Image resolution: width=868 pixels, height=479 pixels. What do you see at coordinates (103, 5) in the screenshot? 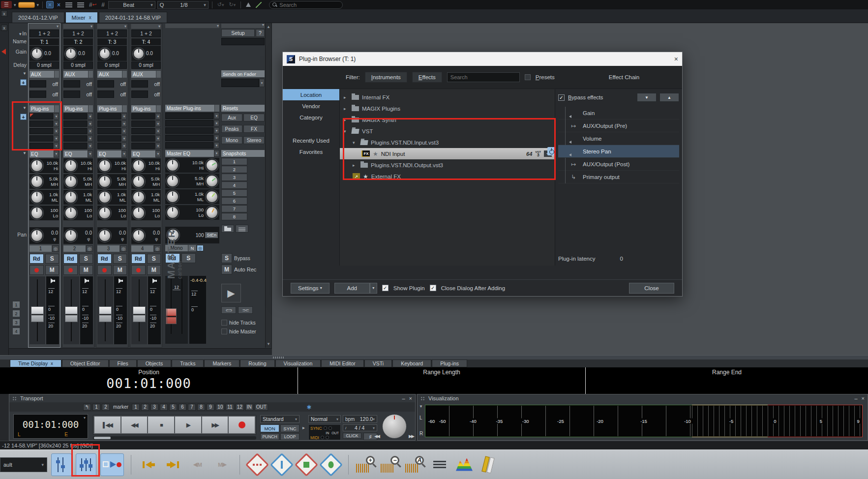
I see `grid-icon: #` at bounding box center [103, 5].